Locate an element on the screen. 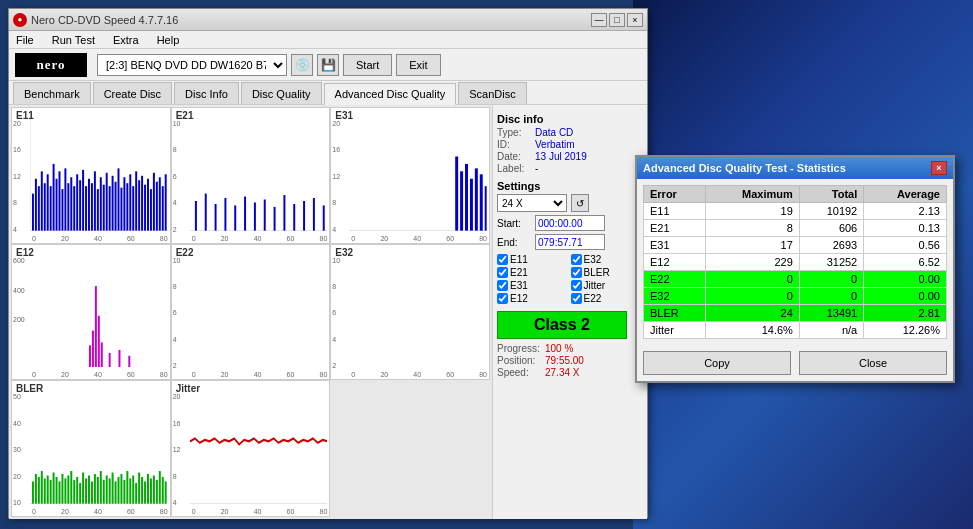 The image size is (973, 529). chart-e11-label: E11 is located at coordinates (25, 116).